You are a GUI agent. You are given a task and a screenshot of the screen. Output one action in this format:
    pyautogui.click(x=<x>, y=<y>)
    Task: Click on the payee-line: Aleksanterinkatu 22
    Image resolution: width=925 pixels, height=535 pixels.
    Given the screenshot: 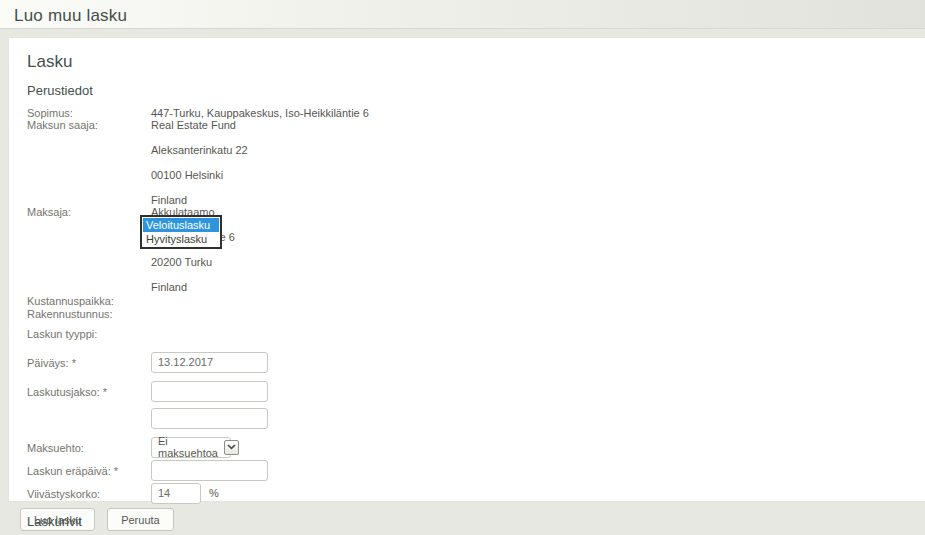 What is the action you would take?
    pyautogui.click(x=200, y=150)
    